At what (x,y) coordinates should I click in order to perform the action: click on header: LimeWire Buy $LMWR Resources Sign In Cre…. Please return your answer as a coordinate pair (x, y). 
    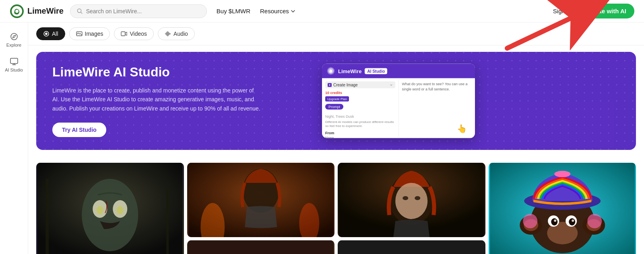
    Looking at the image, I should click on (322, 11).